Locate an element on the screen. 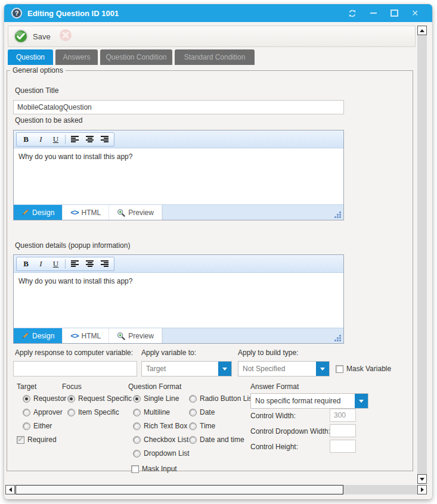  checkbox-label: Mask Input is located at coordinates (160, 469).